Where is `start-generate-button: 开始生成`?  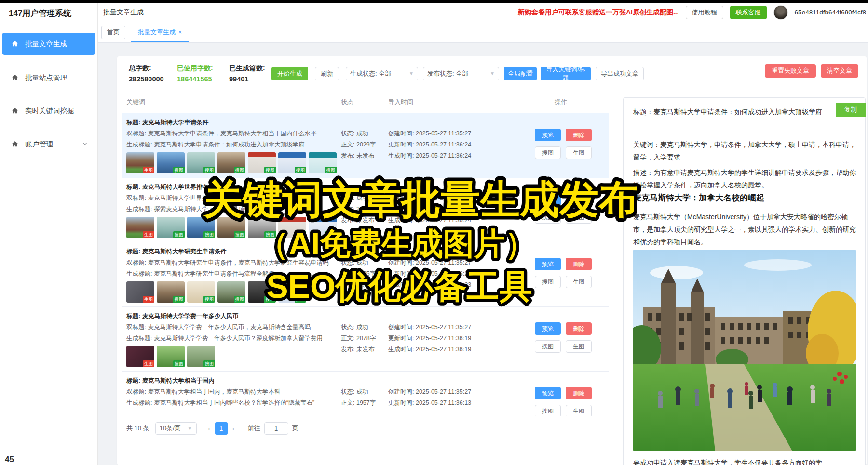
start-generate-button: 开始生成 is located at coordinates (290, 74).